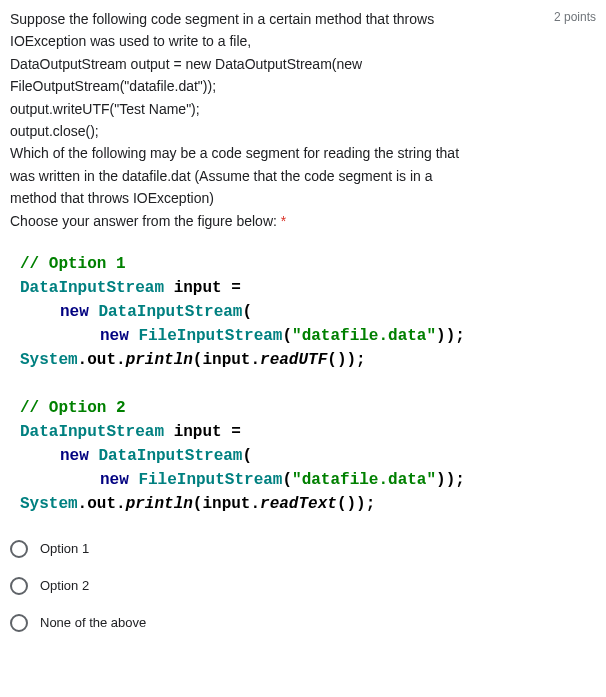 The image size is (606, 697). What do you see at coordinates (130, 41) in the screenshot?
I see `question-line: IOException was used to write to a file,` at bounding box center [130, 41].